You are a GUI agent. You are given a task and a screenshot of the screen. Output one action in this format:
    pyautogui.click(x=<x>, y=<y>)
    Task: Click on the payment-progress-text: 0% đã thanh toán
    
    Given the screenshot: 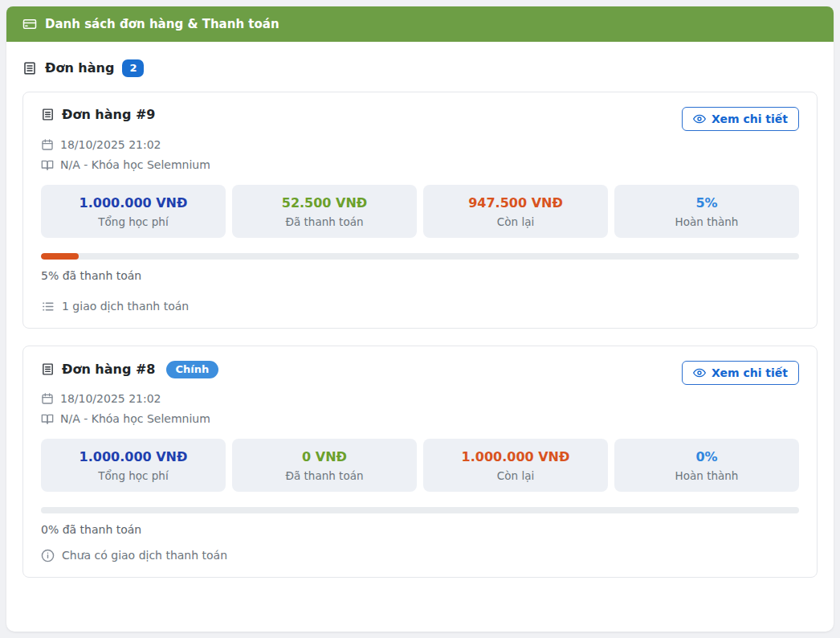 What is the action you would take?
    pyautogui.click(x=420, y=530)
    